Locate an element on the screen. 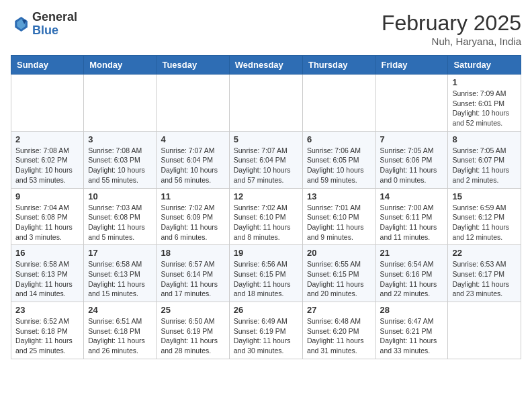 This screenshot has width=532, height=411. weekday-header-monday: Monday is located at coordinates (120, 65).